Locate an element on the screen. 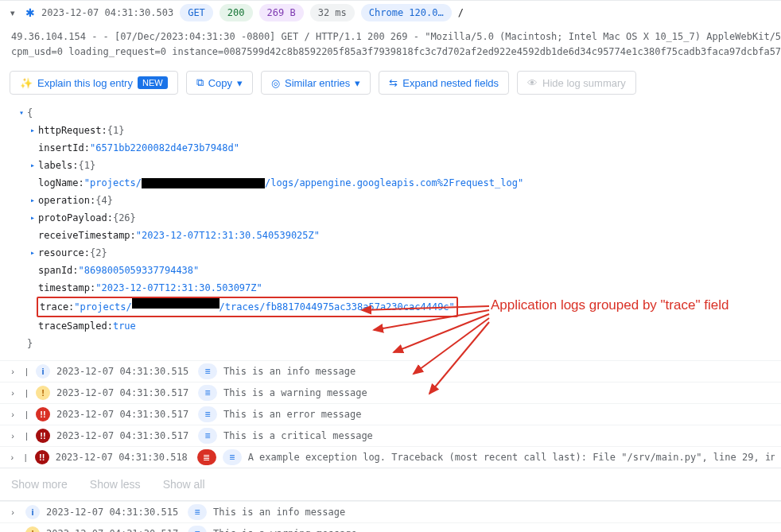 Image resolution: width=781 pixels, height=532 pixels. size-pill: 269 B is located at coordinates (282, 13).